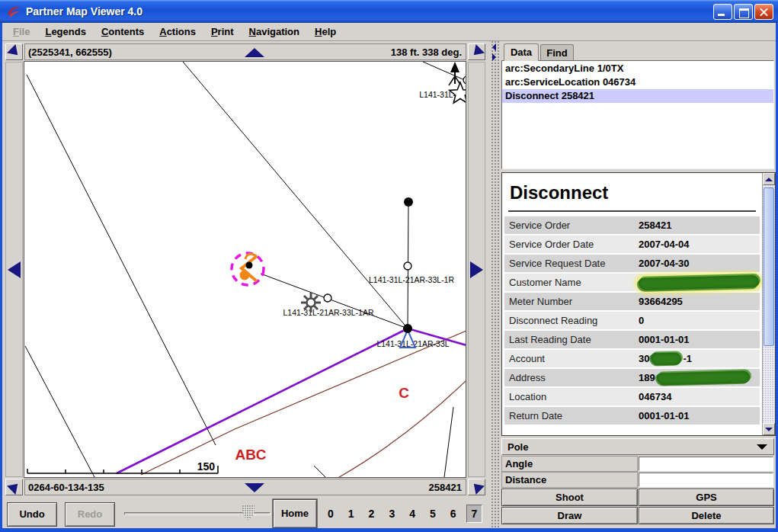 The width and height of the screenshot is (778, 532). Describe the element at coordinates (632, 188) in the screenshot. I see `detail-title: Disconnect` at that location.